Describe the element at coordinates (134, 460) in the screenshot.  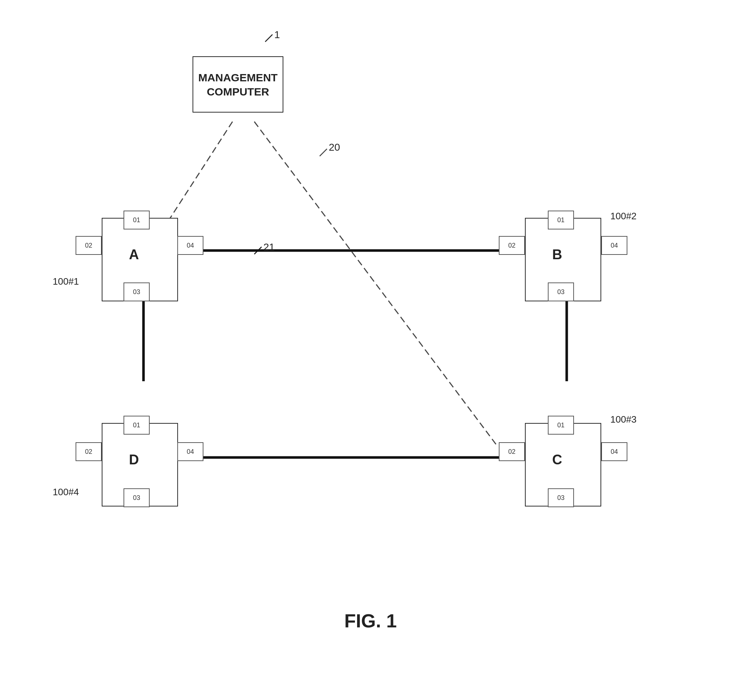
I see `node-d-label: D` at that location.